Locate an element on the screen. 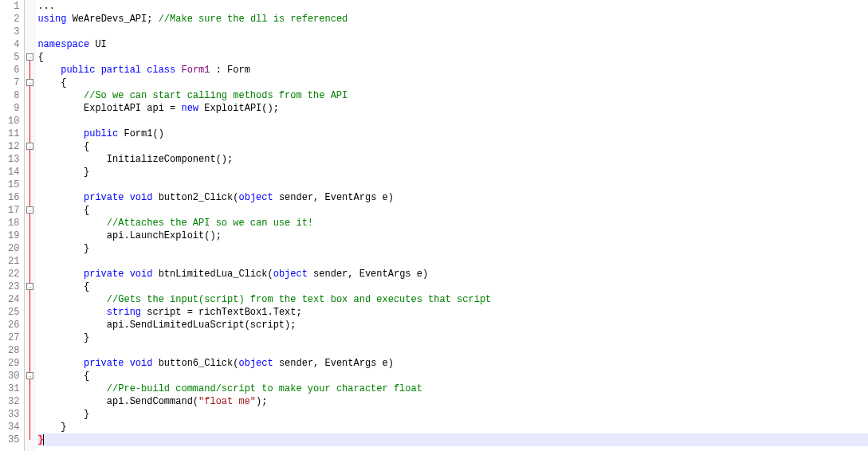 The width and height of the screenshot is (868, 451). line-number: 3 is located at coordinates (14, 32).